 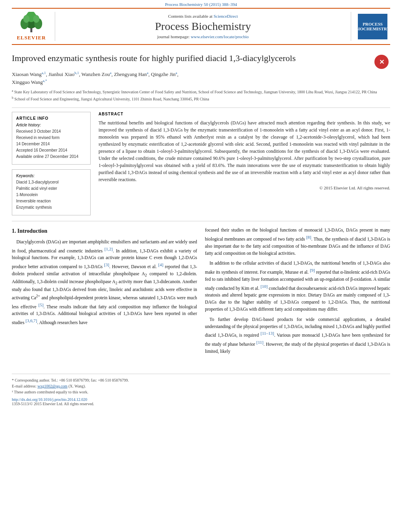 I want to click on footer-section: * Corresponding author. Tel.: +86 510 85…, so click(x=201, y=390).